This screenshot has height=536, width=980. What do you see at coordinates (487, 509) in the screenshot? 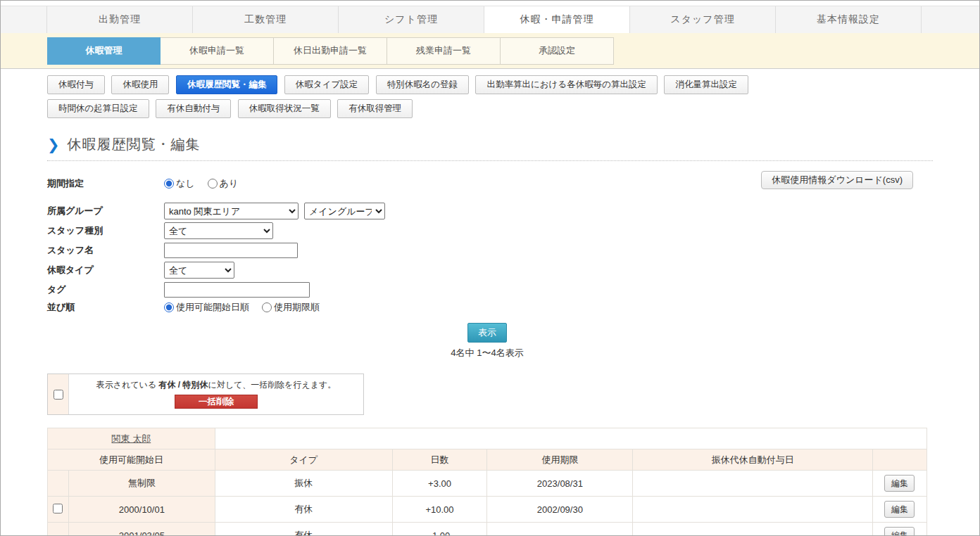
I see `table-row: 2000/10/01 有休 +10.00 2002/09/30 編集` at bounding box center [487, 509].